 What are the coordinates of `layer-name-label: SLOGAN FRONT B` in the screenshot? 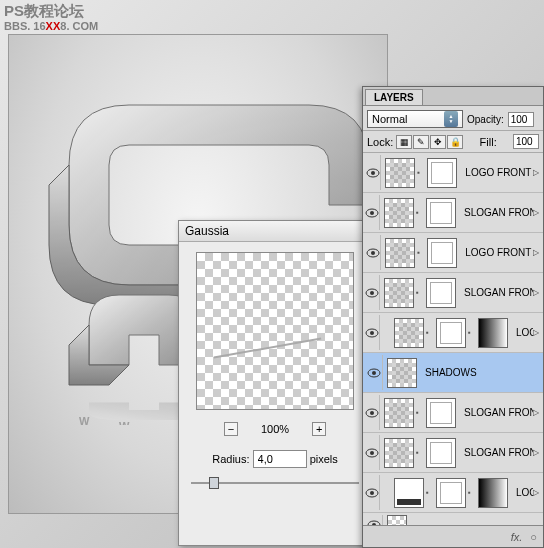 It's located at (496, 292).